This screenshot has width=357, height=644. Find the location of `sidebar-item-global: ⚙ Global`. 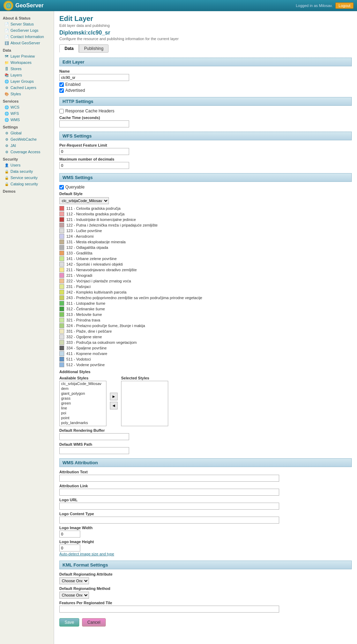

sidebar-item-global: ⚙ Global is located at coordinates (27, 133).